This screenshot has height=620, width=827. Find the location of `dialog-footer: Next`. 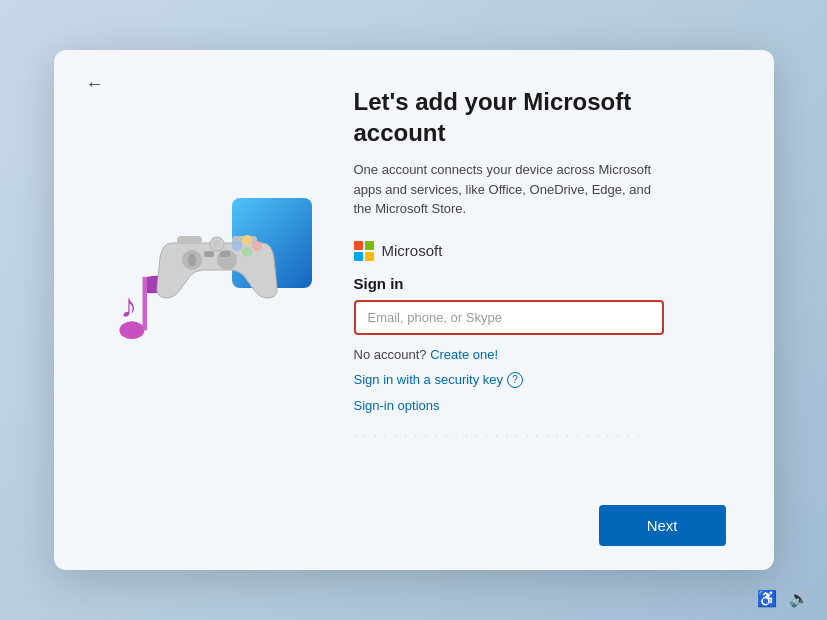

dialog-footer: Next is located at coordinates (414, 530).